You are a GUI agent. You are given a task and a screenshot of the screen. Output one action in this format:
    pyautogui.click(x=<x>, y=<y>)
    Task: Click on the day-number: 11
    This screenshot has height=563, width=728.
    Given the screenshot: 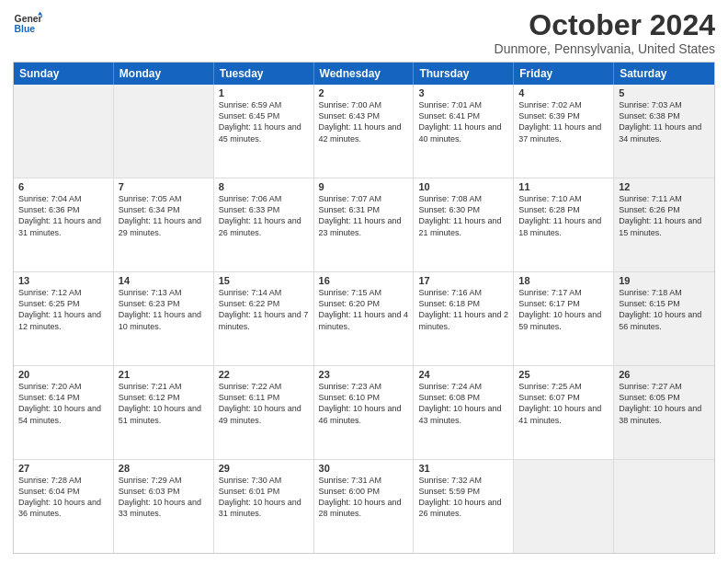 What is the action you would take?
    pyautogui.click(x=563, y=187)
    